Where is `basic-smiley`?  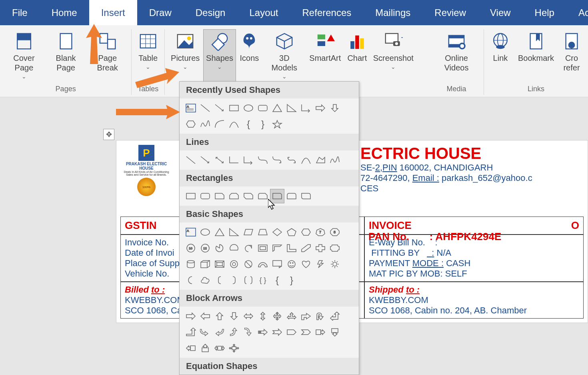 basic-smiley is located at coordinates (292, 264).